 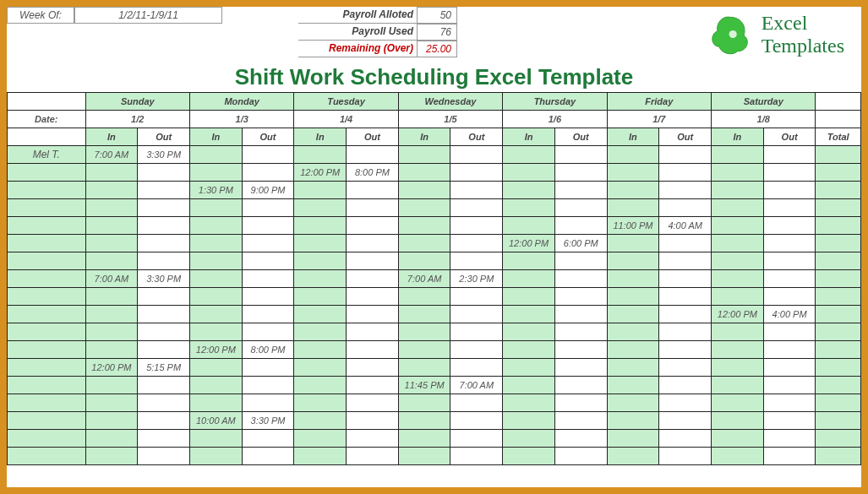 I want to click on in-cell: 11:00 PM, so click(x=633, y=226).